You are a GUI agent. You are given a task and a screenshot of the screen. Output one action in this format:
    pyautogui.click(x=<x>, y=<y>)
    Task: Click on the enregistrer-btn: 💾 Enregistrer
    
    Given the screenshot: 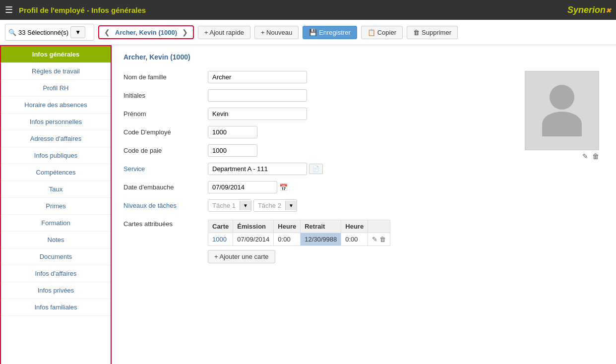 What is the action you would take?
    pyautogui.click(x=330, y=33)
    